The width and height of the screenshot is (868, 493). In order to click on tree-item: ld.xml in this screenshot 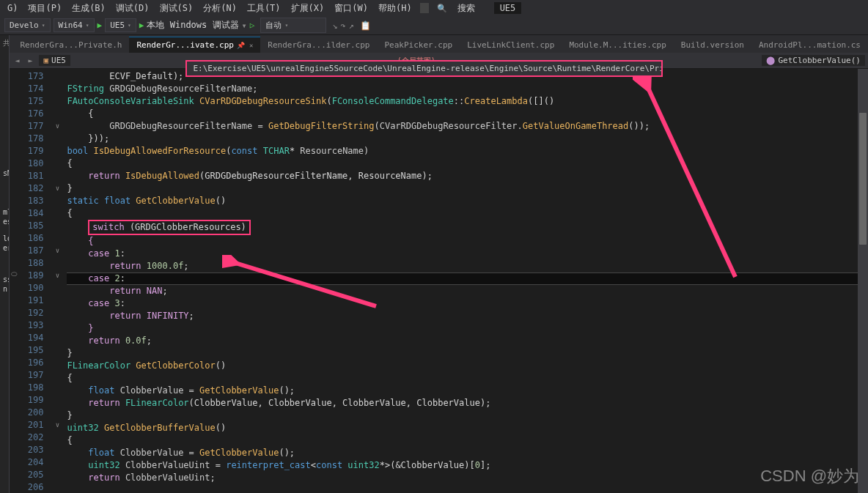, I will do `click(4, 239)`.